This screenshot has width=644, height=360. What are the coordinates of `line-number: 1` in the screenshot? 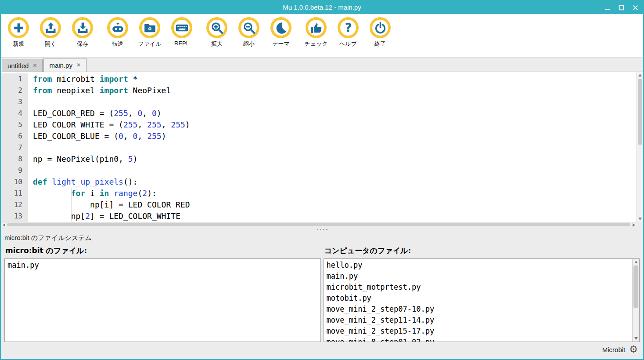 It's located at (14, 79).